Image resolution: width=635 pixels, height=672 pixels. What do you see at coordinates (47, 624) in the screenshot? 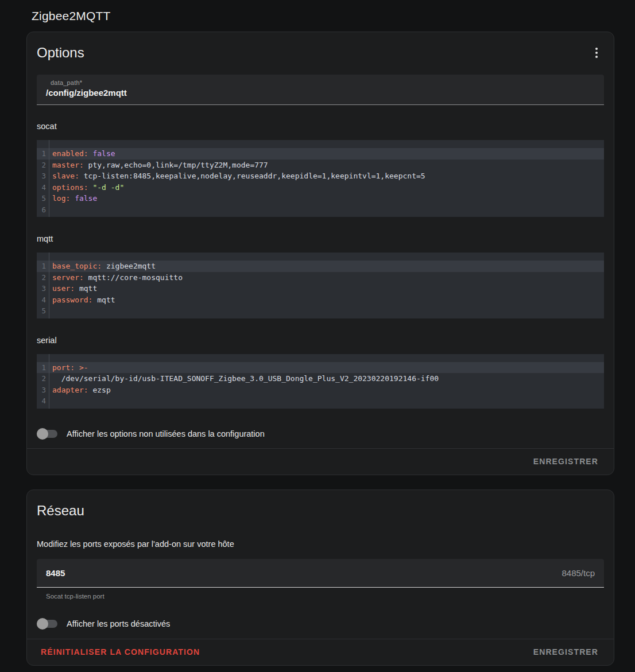
I see `disabled-ports-toggle` at bounding box center [47, 624].